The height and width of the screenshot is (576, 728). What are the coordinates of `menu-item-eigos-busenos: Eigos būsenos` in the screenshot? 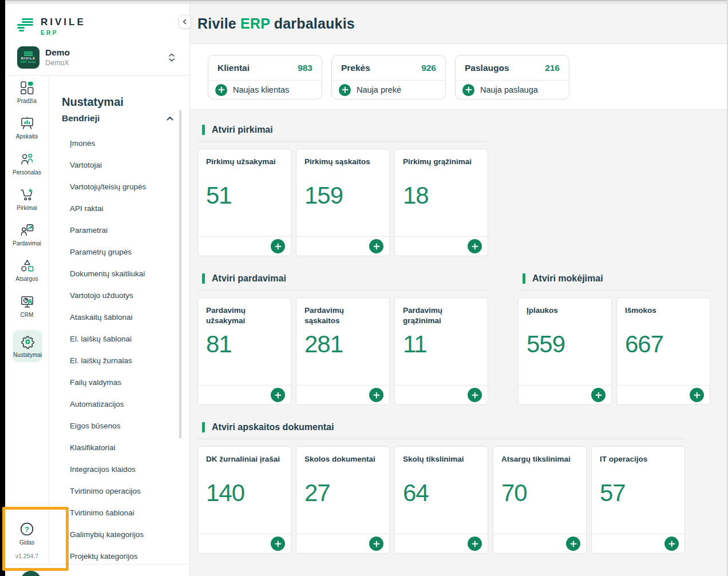 It's located at (95, 426).